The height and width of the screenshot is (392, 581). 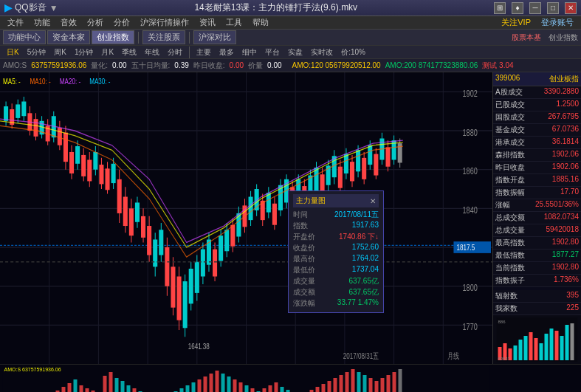 What do you see at coordinates (304, 281) in the screenshot?
I see `tooltip-vol-label: 成交量` at bounding box center [304, 281].